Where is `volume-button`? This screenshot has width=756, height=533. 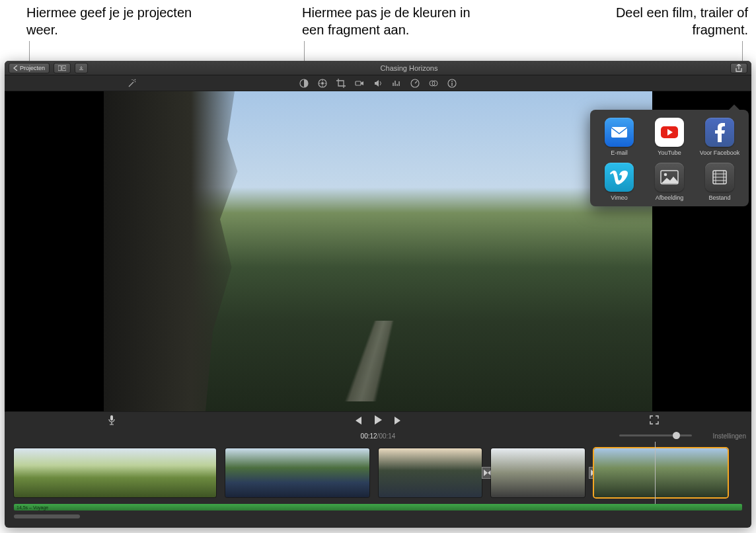 volume-button is located at coordinates (378, 83).